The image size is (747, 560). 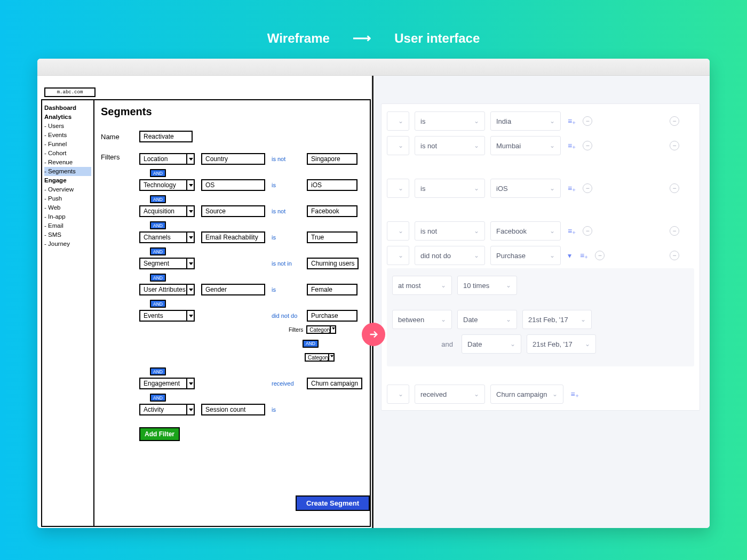 What do you see at coordinates (233, 211) in the screenshot?
I see `filter-attribute-field: Source` at bounding box center [233, 211].